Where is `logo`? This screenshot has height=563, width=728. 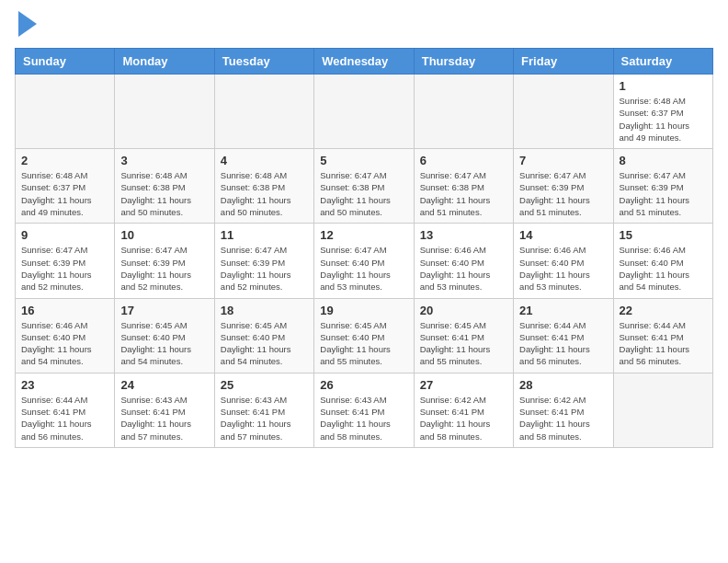 logo is located at coordinates (26, 26).